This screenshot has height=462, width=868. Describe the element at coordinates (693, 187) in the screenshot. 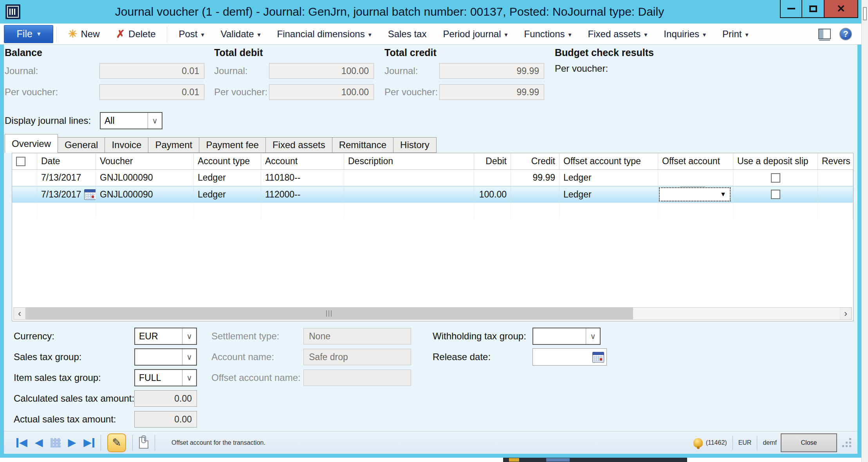

I see `lookup-flyout-handle` at that location.